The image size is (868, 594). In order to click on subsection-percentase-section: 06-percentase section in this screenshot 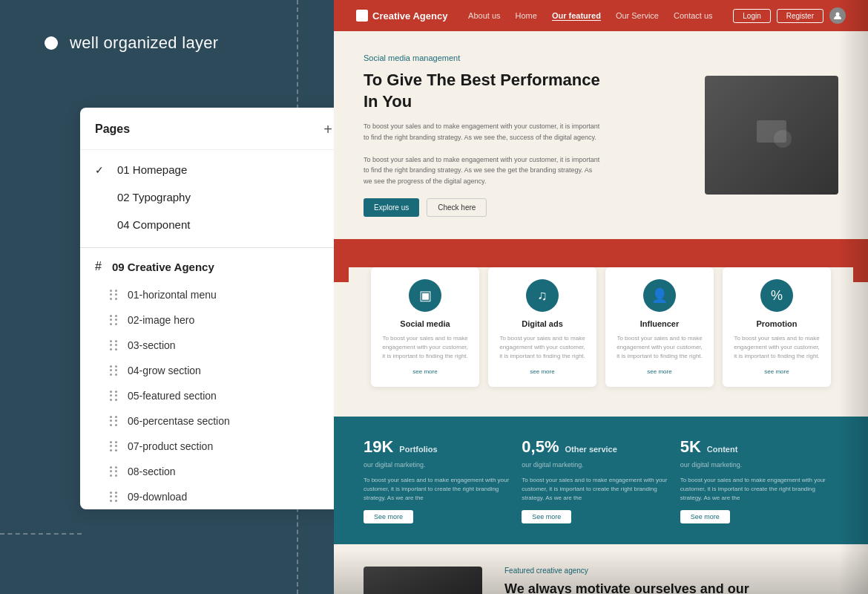, I will do `click(215, 421)`.